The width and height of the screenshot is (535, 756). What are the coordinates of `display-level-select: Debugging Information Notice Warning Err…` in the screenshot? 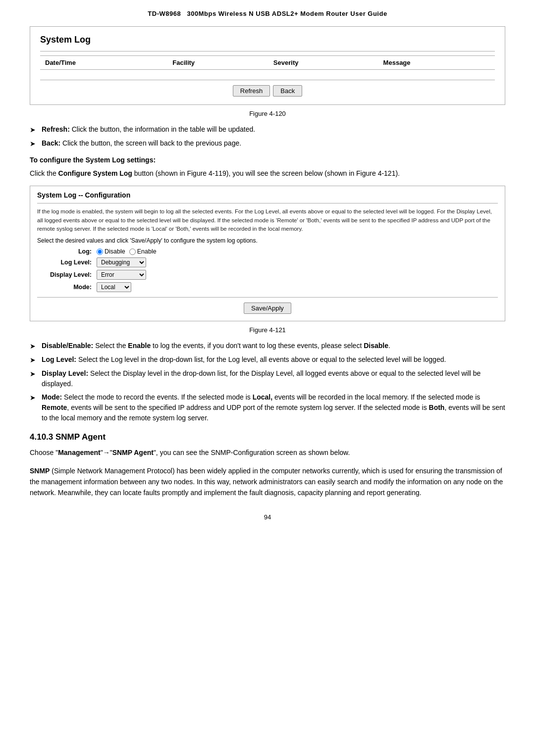 It's located at (121, 275).